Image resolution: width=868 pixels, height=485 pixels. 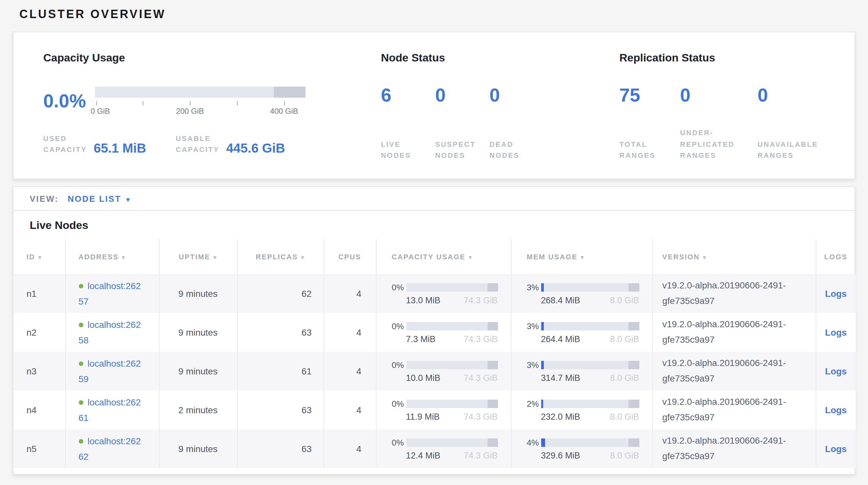 I want to click on node-mem-usage-cell: 3% 264.4 MiB 8.0 GiB, so click(x=582, y=333).